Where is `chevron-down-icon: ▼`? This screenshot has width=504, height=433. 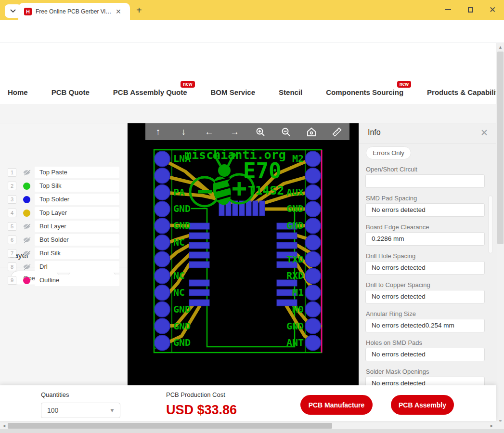 chevron-down-icon: ▼ is located at coordinates (112, 410).